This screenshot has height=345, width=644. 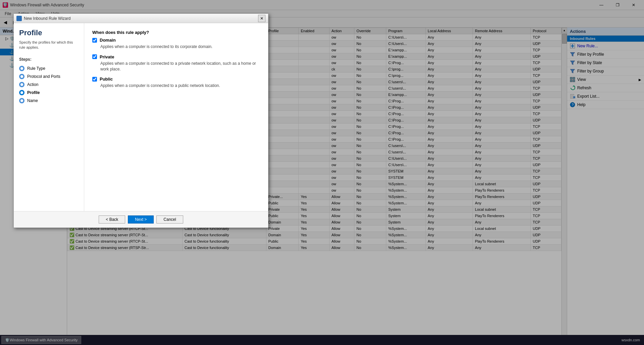 I want to click on step-label-4: Profile, so click(x=34, y=93).